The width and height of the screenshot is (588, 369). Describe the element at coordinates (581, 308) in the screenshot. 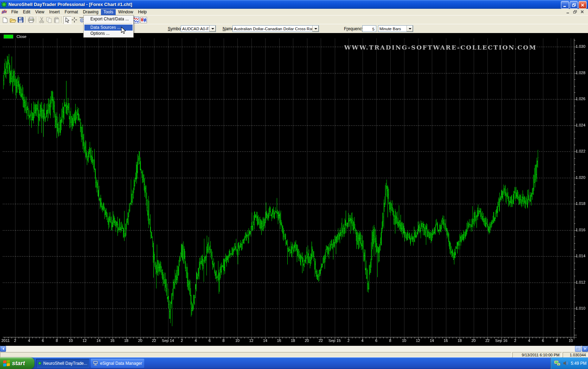

I see `y-axis-label: 1.010` at that location.